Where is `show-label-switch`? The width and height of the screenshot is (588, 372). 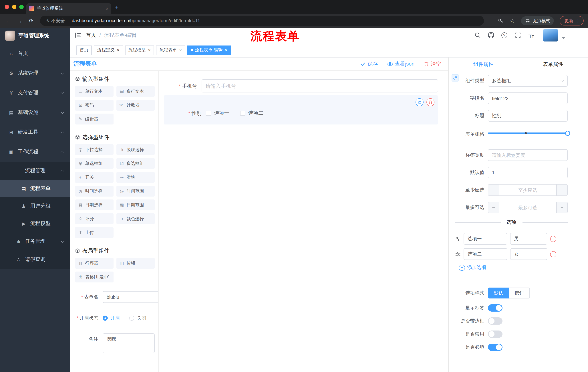 show-label-switch is located at coordinates (495, 308).